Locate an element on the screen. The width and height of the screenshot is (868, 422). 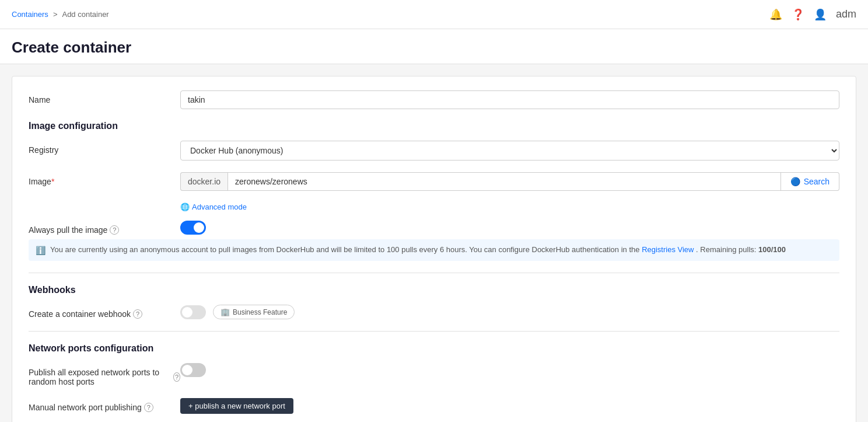
info-remaining: 100/100 is located at coordinates (772, 250).